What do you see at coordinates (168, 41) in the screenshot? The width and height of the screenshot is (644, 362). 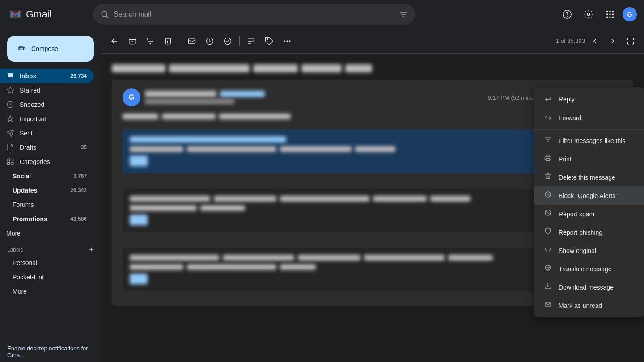 I see `delete-icon` at bounding box center [168, 41].